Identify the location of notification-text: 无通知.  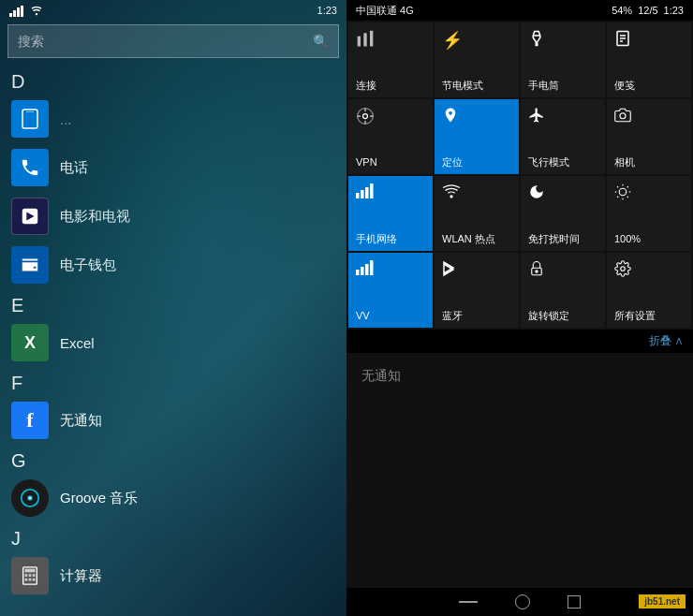
(381, 375).